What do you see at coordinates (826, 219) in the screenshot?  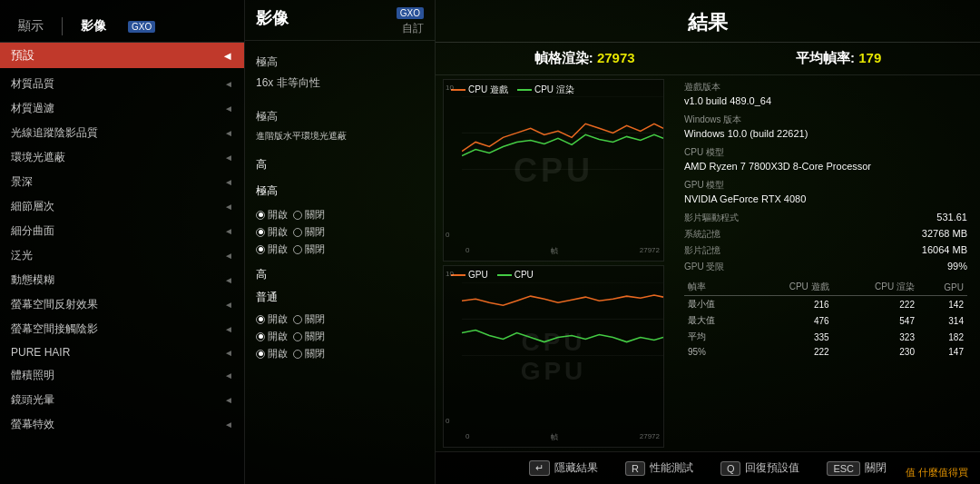 I see `video-driver-row: 影片驅動程式 531.61` at bounding box center [826, 219].